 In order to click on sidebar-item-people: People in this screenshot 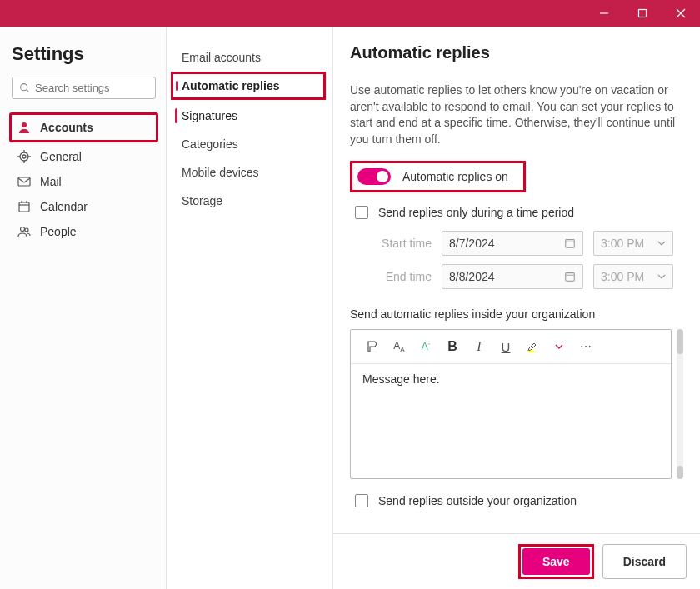, I will do `click(83, 232)`.